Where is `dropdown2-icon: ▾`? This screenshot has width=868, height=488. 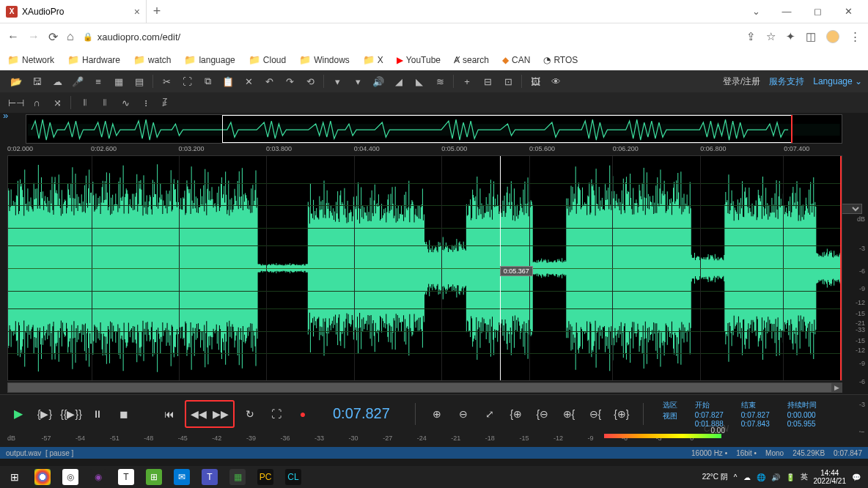
dropdown2-icon: ▾ is located at coordinates (358, 81).